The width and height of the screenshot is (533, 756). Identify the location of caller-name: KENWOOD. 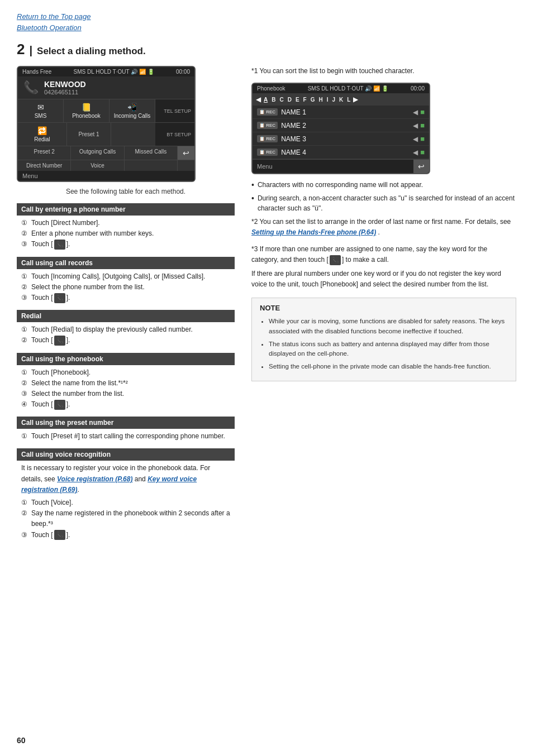
(116, 84).